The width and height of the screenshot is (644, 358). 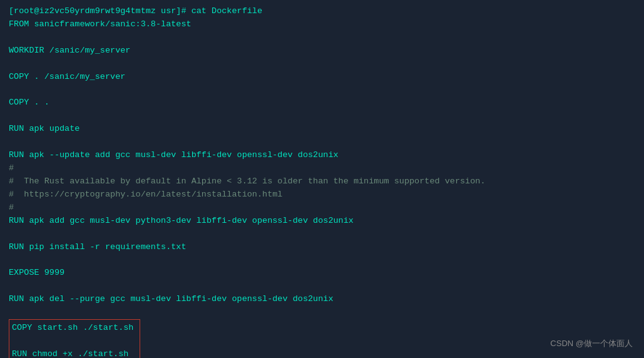 What do you see at coordinates (73, 353) in the screenshot?
I see `highlight-line-3: RUN chmod +x ./start.sh` at bounding box center [73, 353].